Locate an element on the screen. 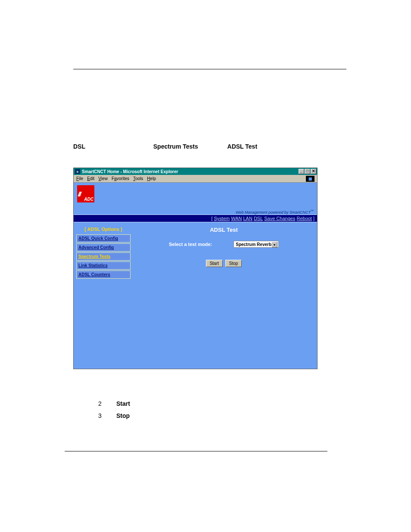  sidebar-item-spectrum-tests: Spectrum Tests is located at coordinates (103, 257).